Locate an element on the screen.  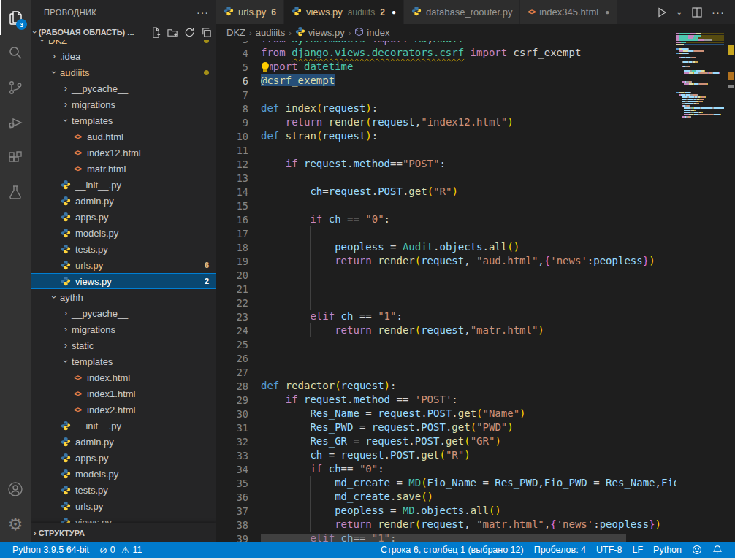
code-line-14: 14 ch=request.POST.get("R") is located at coordinates (446, 191).